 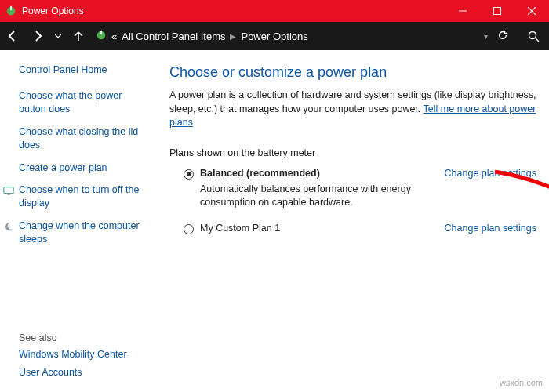 What do you see at coordinates (38, 36) in the screenshot?
I see `forward-button` at bounding box center [38, 36].